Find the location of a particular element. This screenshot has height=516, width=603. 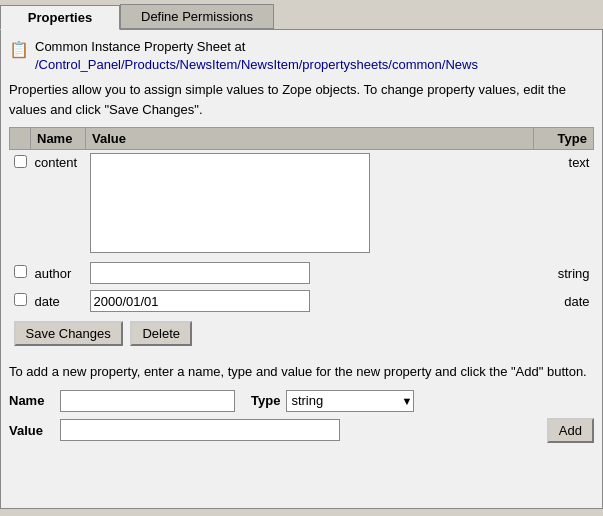

save-changes-button: Save Changes is located at coordinates (68, 334).